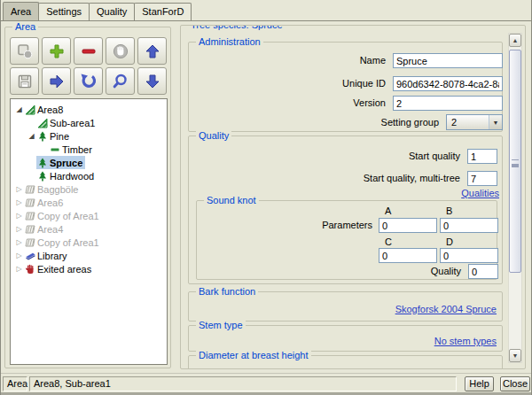 Image resolution: width=532 pixels, height=395 pixels. What do you see at coordinates (446, 309) in the screenshot?
I see `bark-function-link: Skogforsk 2004 Spruce` at bounding box center [446, 309].